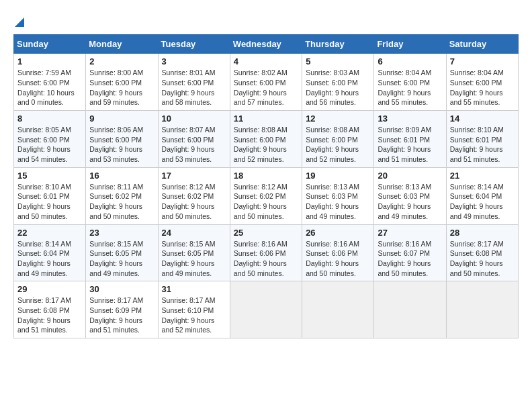 The height and width of the screenshot is (411, 532). I want to click on day-info: Sunrise: 8:07 AMSunset: 6:00 PMDaylight:…, so click(194, 145).